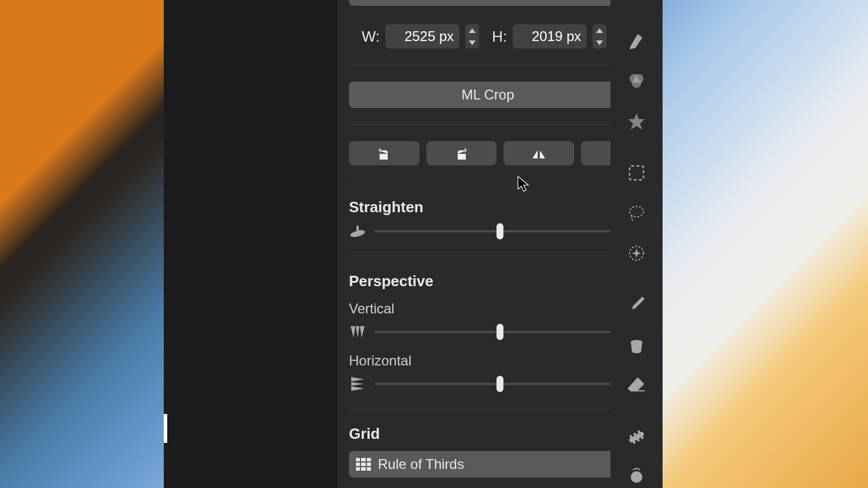  Describe the element at coordinates (500, 153) in the screenshot. I see `transform-buttons-row` at that location.